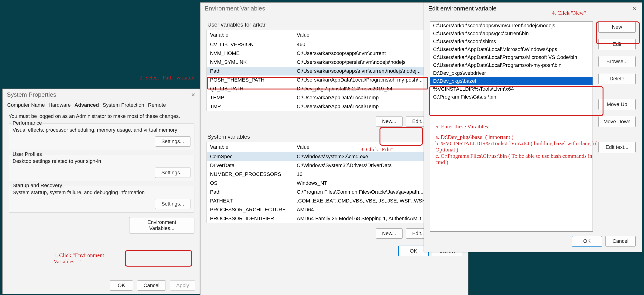  Describe the element at coordinates (250, 147) in the screenshot. I see `sys-vars-col-variable: Variable` at that location.